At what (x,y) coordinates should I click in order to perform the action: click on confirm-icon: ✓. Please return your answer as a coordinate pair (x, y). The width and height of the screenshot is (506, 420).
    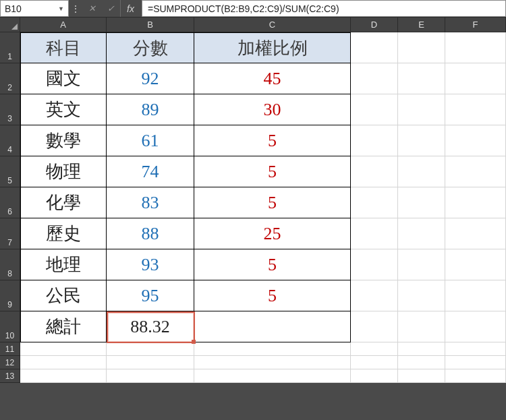
    Looking at the image, I should click on (111, 8).